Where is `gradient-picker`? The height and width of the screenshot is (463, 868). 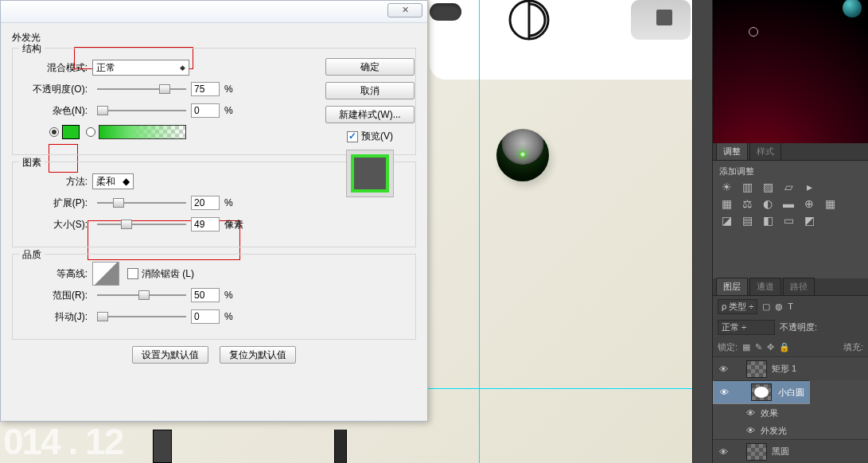 gradient-picker is located at coordinates (142, 132).